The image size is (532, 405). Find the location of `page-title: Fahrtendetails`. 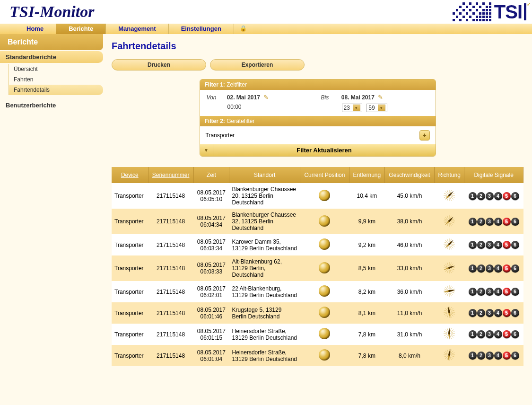

page-title: Fahrtendetails is located at coordinates (318, 46).